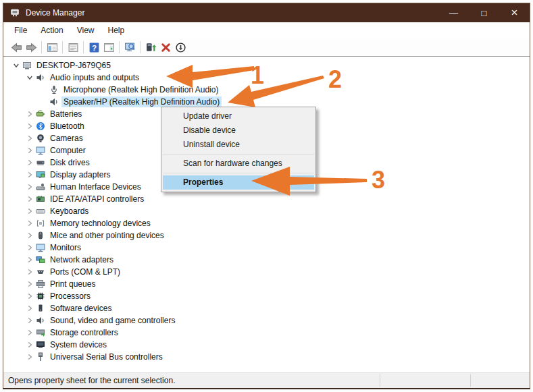  What do you see at coordinates (31, 47) in the screenshot?
I see `toolbar-forward-button` at bounding box center [31, 47].